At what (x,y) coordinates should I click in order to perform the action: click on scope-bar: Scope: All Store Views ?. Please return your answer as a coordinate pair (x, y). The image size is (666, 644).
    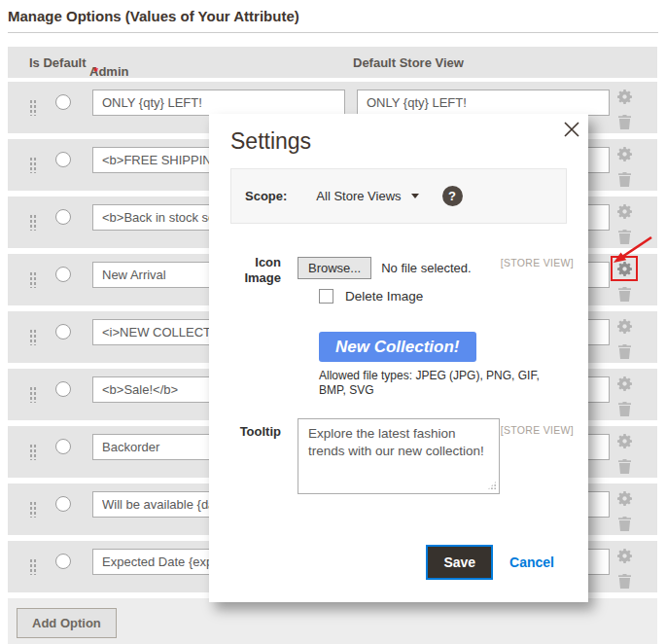
    Looking at the image, I should click on (399, 197).